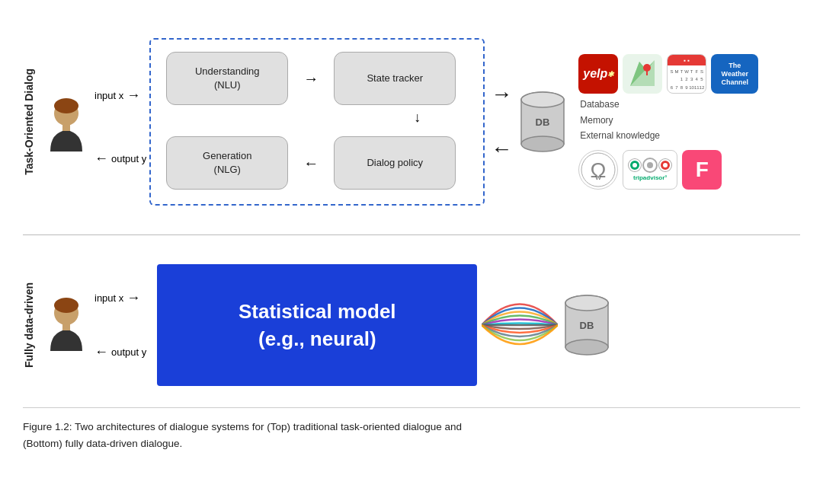  I want to click on wikipedia-icon: Ω W, so click(598, 170).